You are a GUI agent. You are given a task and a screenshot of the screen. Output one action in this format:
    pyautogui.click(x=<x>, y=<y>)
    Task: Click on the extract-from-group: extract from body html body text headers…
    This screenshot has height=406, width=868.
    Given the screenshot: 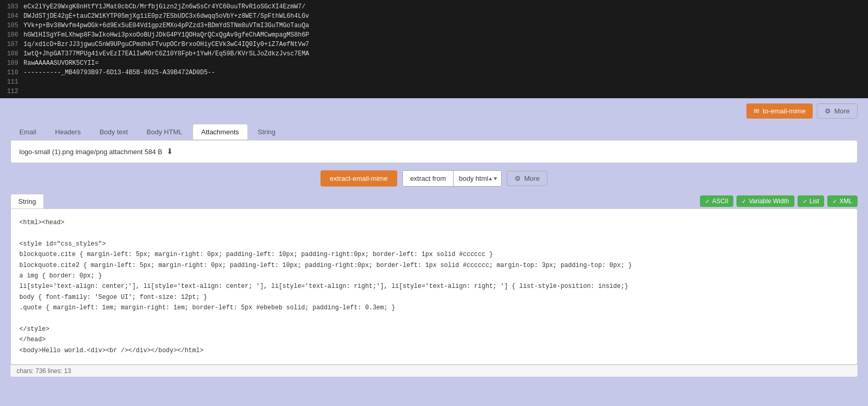 What is the action you would take?
    pyautogui.click(x=452, y=179)
    